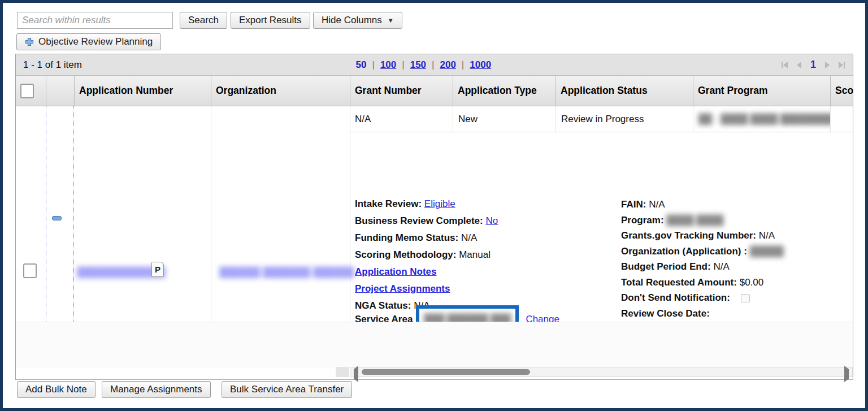 This screenshot has width=868, height=411. Describe the element at coordinates (419, 220) in the screenshot. I see `business-review-label: Business Review Complete:` at that location.